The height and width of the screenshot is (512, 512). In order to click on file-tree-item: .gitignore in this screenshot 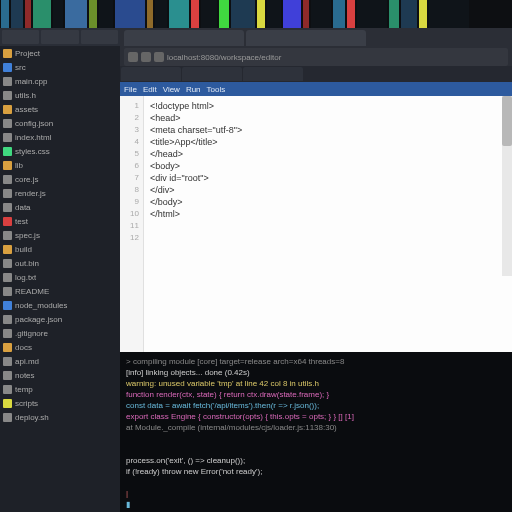, I will do `click(60, 333)`.